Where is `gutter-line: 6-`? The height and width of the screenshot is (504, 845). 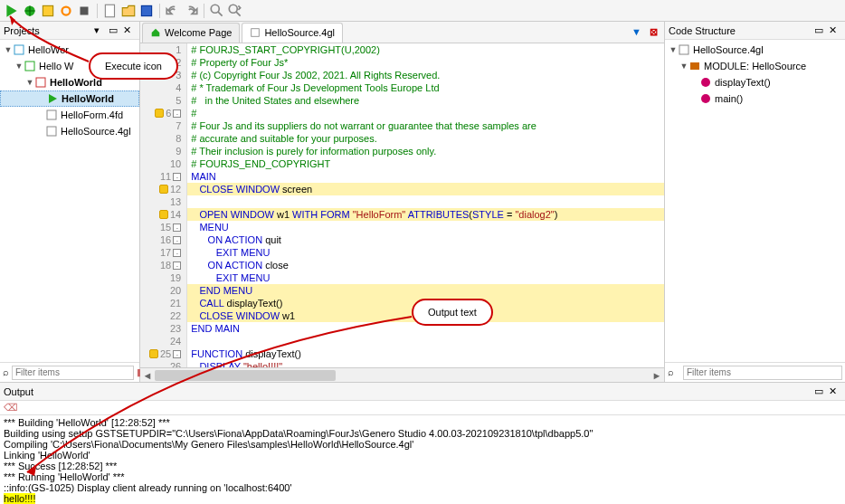
gutter-line: 6- is located at coordinates (163, 113).